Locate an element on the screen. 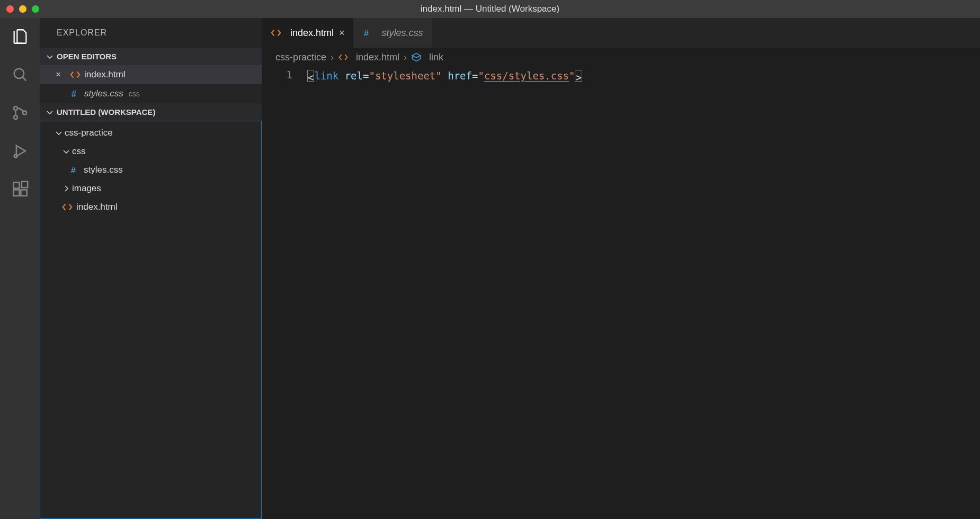  tree-item-label: css is located at coordinates (79, 151).